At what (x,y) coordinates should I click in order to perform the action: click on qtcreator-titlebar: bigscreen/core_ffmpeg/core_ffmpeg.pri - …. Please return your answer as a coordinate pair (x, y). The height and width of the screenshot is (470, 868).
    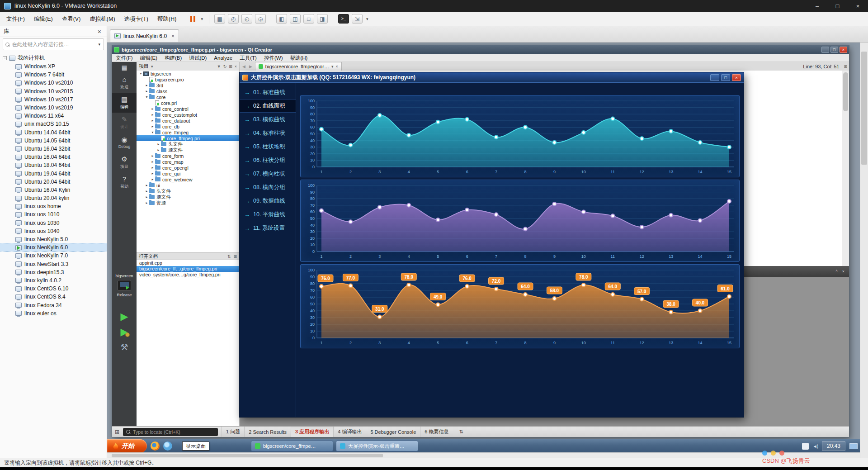
    Looking at the image, I should click on (481, 50).